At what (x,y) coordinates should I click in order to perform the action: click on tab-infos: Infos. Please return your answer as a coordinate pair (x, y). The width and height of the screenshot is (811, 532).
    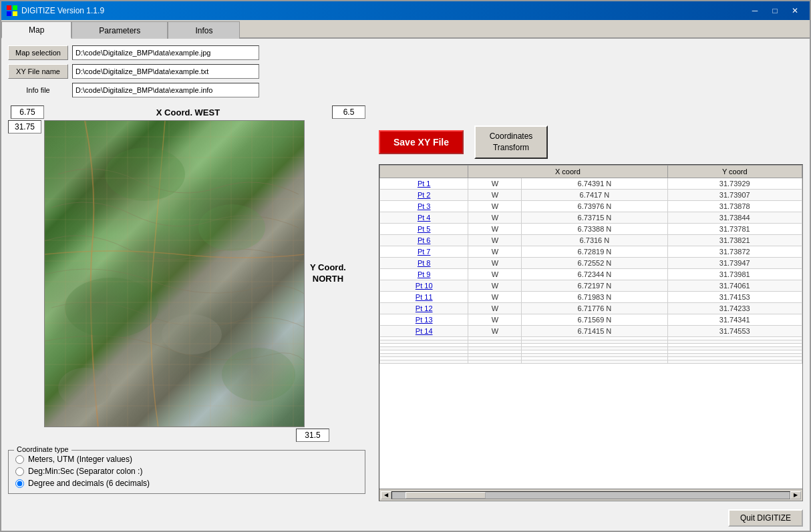
    Looking at the image, I should click on (204, 30).